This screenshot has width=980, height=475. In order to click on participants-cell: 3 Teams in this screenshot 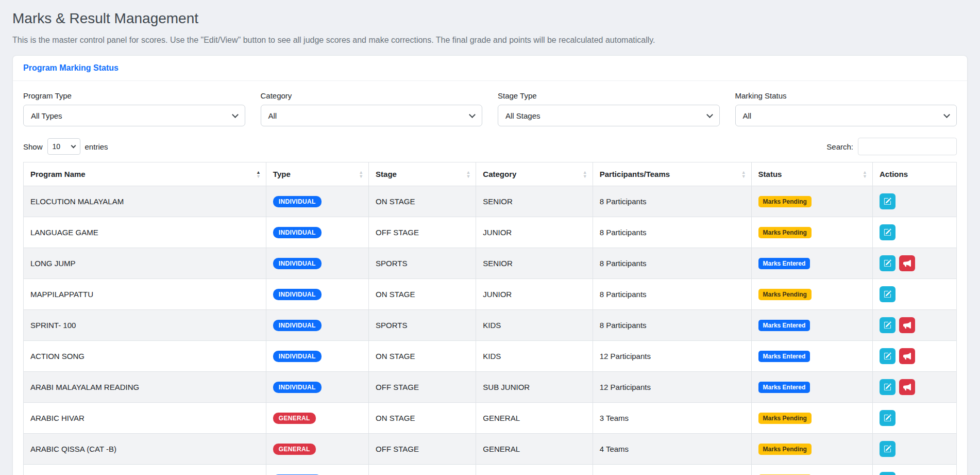, I will do `click(672, 418)`.